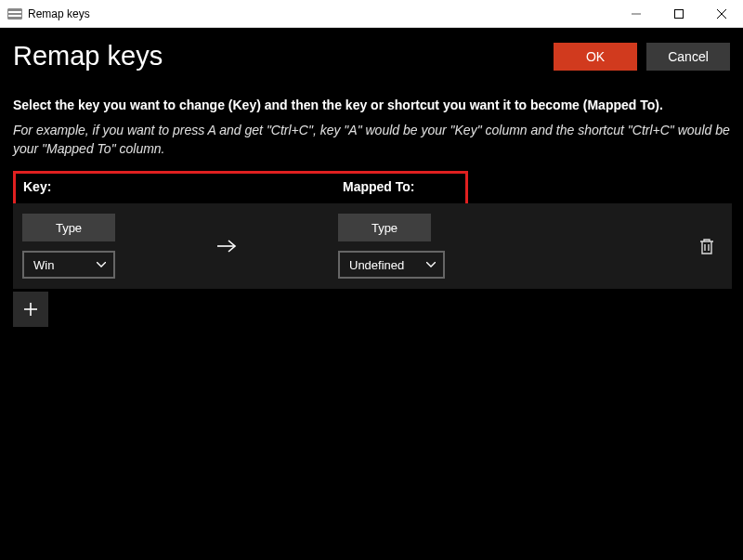 Image resolution: width=743 pixels, height=560 pixels. What do you see at coordinates (87, 56) in the screenshot?
I see `page-title: Remap keys` at bounding box center [87, 56].